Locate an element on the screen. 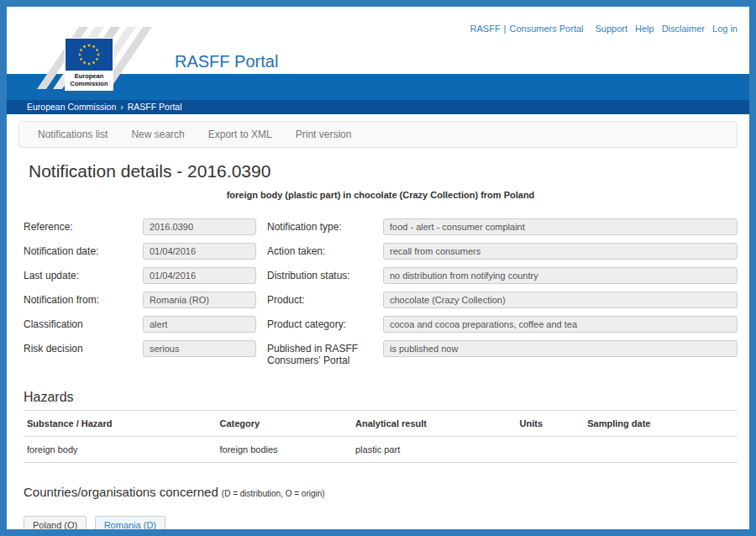 This screenshot has width=756, height=536. nav-print-version: Print version is located at coordinates (324, 134).